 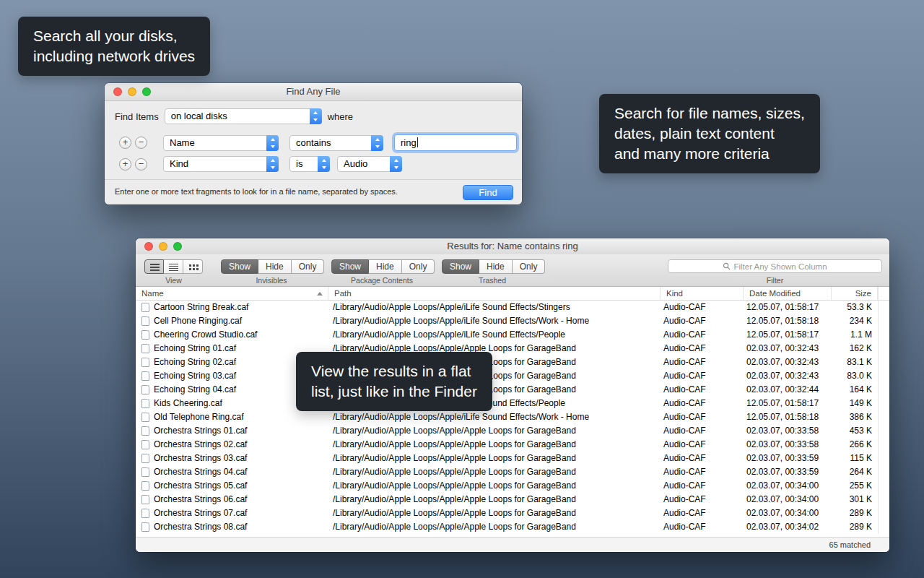 What do you see at coordinates (513, 418) in the screenshot?
I see `table-row: Old Telephone Ring.caf/Library/Audio/App…` at bounding box center [513, 418].